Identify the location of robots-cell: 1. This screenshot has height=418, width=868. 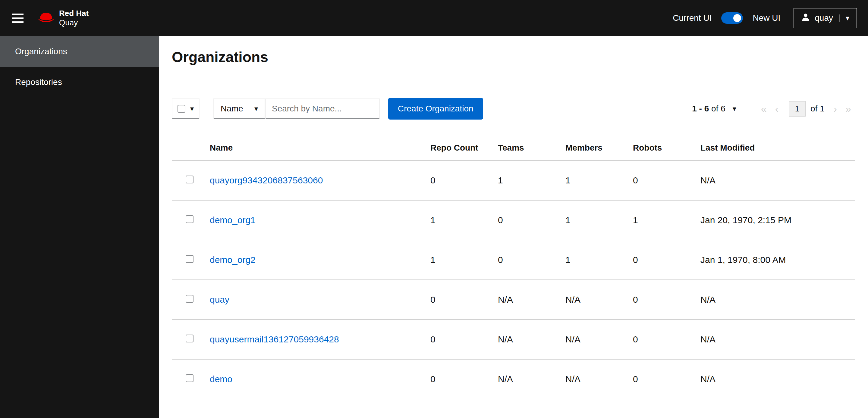
(666, 220).